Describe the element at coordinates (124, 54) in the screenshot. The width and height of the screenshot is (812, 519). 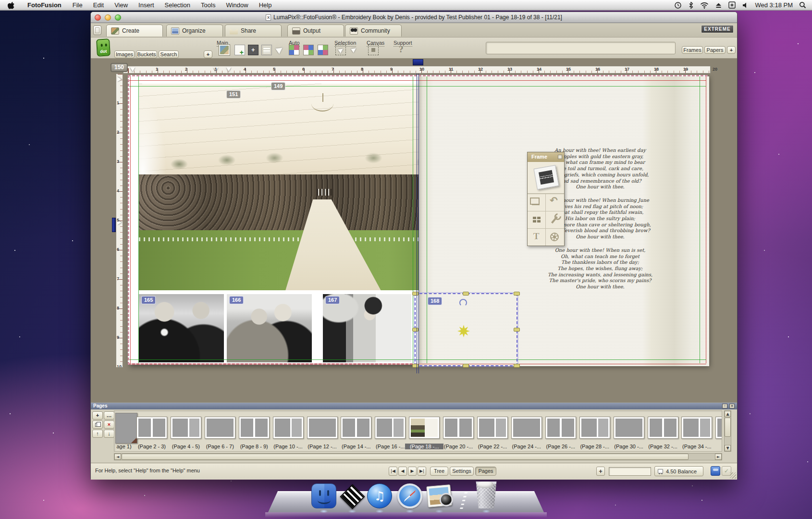
I see `images-button: Images` at that location.